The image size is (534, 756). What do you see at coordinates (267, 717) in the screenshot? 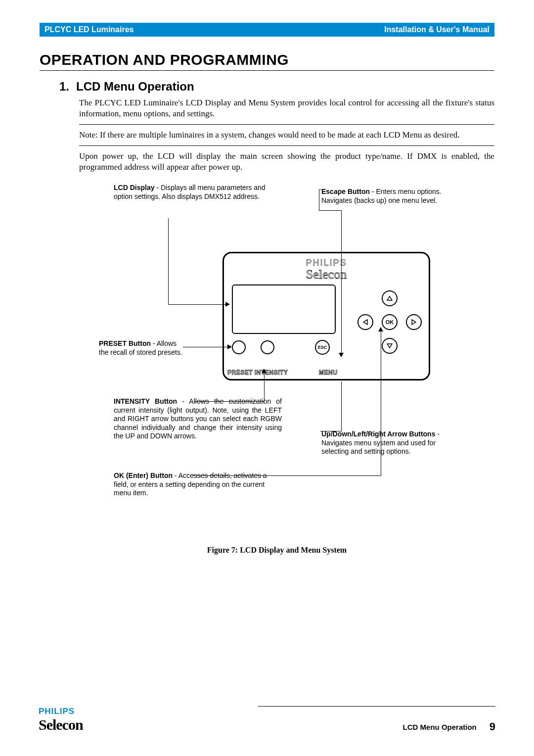
I see `page-footer: PHILIPS Selecon LCD Menu Operation 9` at bounding box center [267, 717].